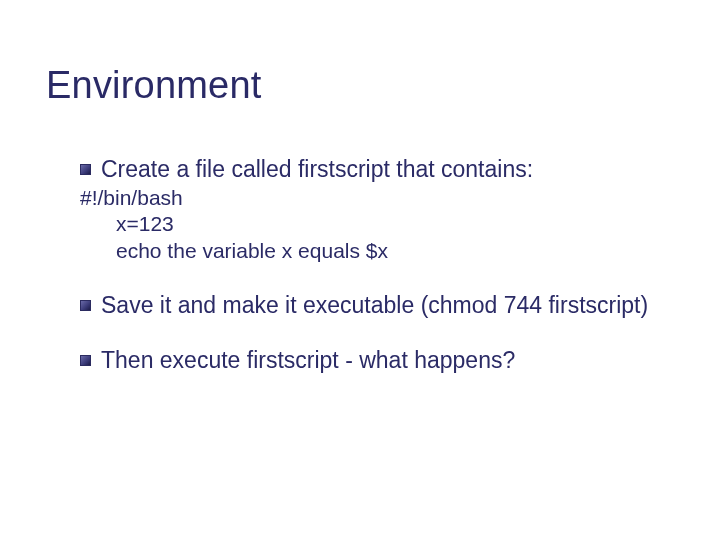  I want to click on slide-title: Environment, so click(154, 86).